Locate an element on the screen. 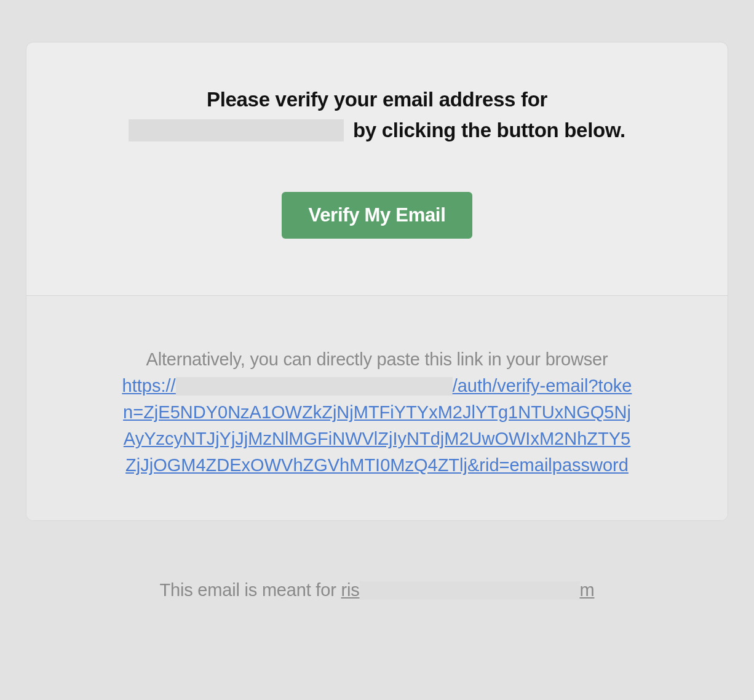 This screenshot has width=754, height=700. link-prefix: https:// is located at coordinates (149, 386).